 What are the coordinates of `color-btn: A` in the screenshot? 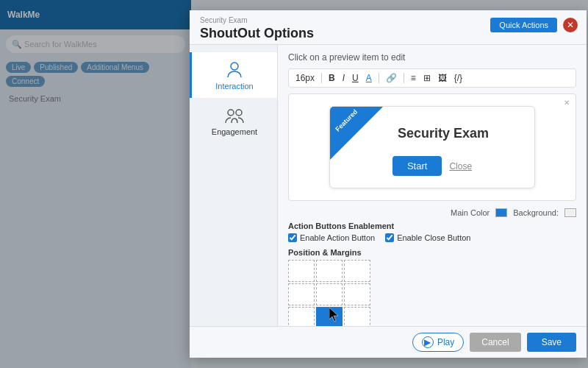 It's located at (369, 78).